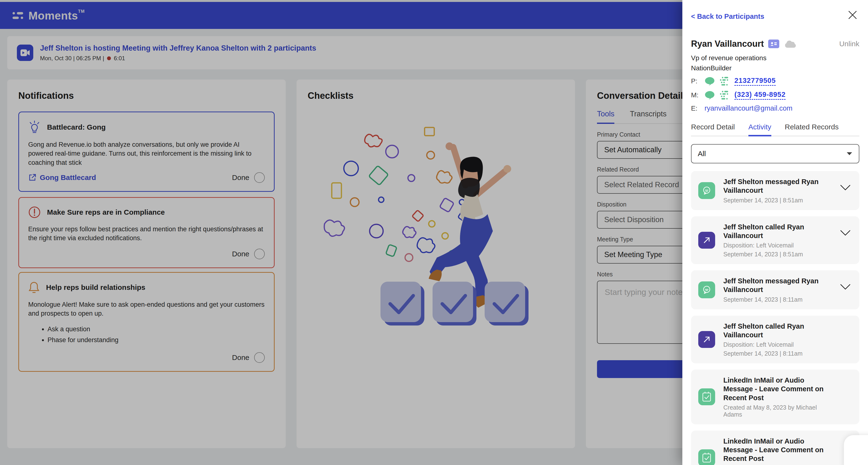  I want to click on close-icon, so click(852, 15).